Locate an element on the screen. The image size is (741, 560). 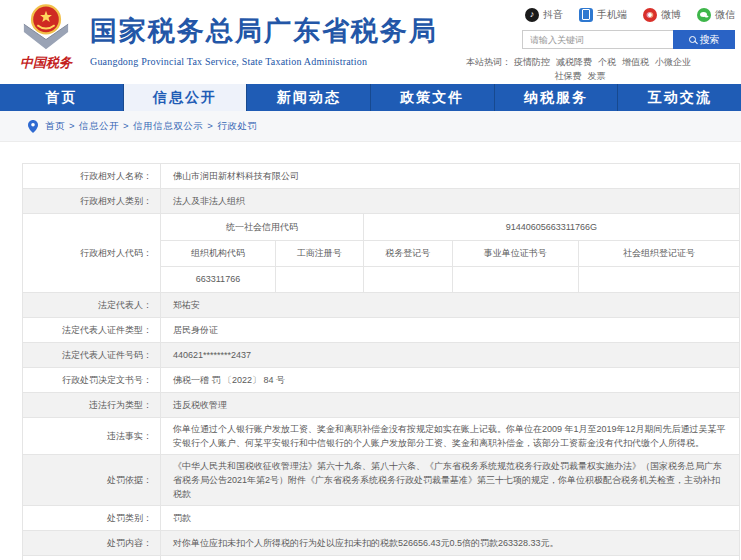
breadcrumb-item: 首页 is located at coordinates (55, 126).